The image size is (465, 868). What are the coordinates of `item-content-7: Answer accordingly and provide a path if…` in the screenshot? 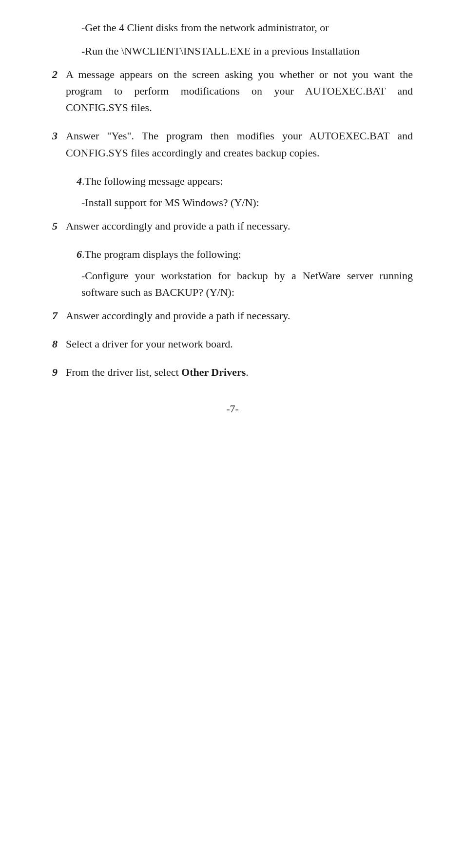 It's located at (239, 316).